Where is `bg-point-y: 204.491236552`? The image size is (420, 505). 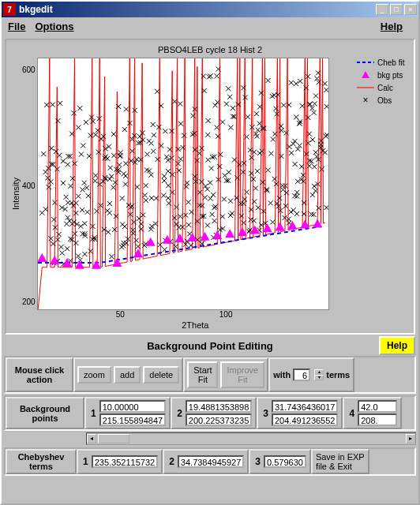 bg-point-y: 204.491236552 is located at coordinates (305, 420).